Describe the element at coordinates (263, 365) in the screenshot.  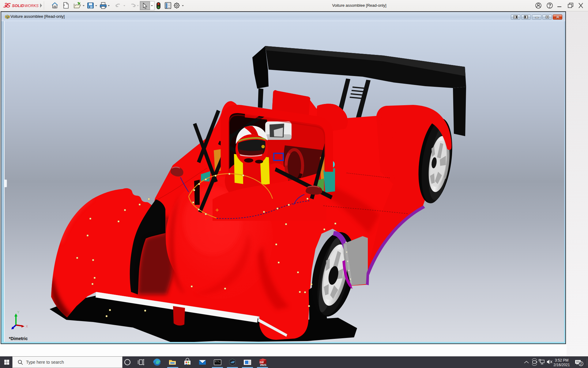
I see `svg-text: 2021` at that location.